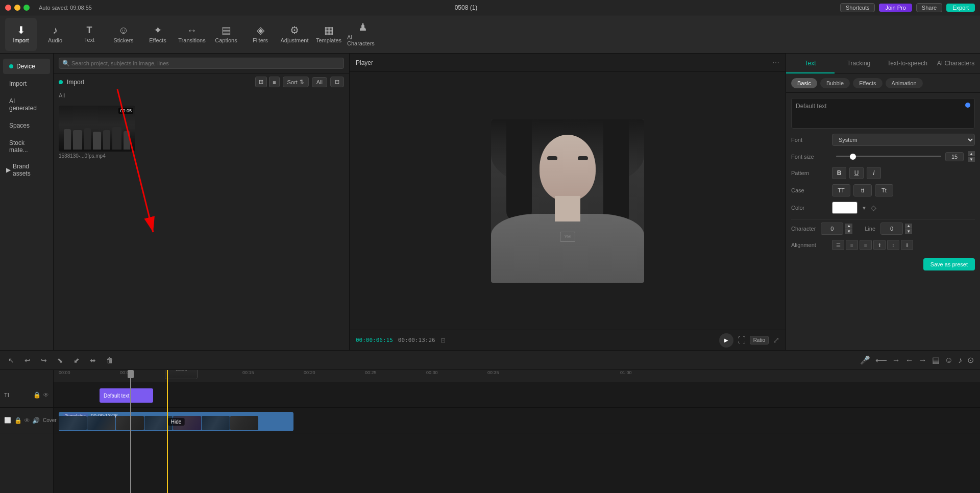 Image resolution: width=980 pixels, height=493 pixels. What do you see at coordinates (865, 360) in the screenshot?
I see `mic-icon: 🎤` at bounding box center [865, 360].